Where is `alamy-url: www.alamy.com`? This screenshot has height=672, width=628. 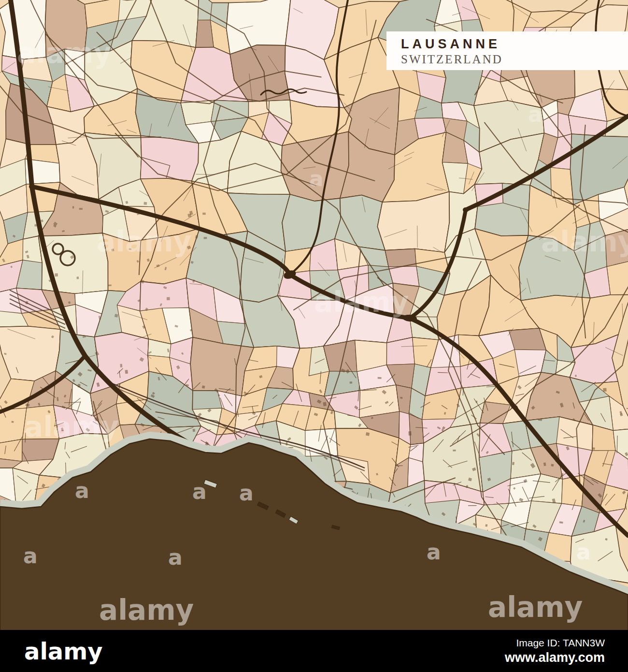
alamy-url: www.alamy.com is located at coordinates (555, 657).